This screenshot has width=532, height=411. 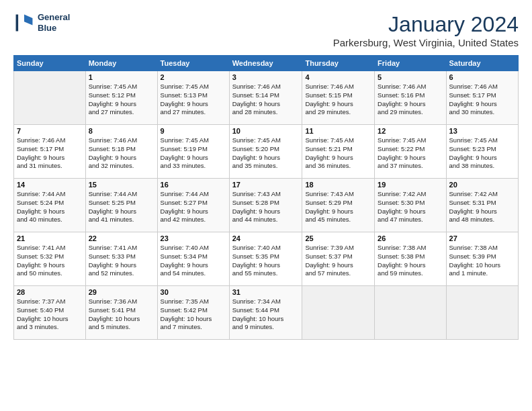 I want to click on day-info: Sunrise: 7:35 AM Sunset: 5:42 PM Dayligh…, so click(x=193, y=314).